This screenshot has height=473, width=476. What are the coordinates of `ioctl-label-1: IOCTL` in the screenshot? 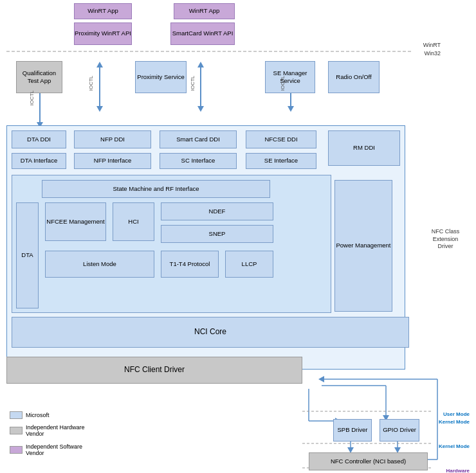 It's located at (32, 98).